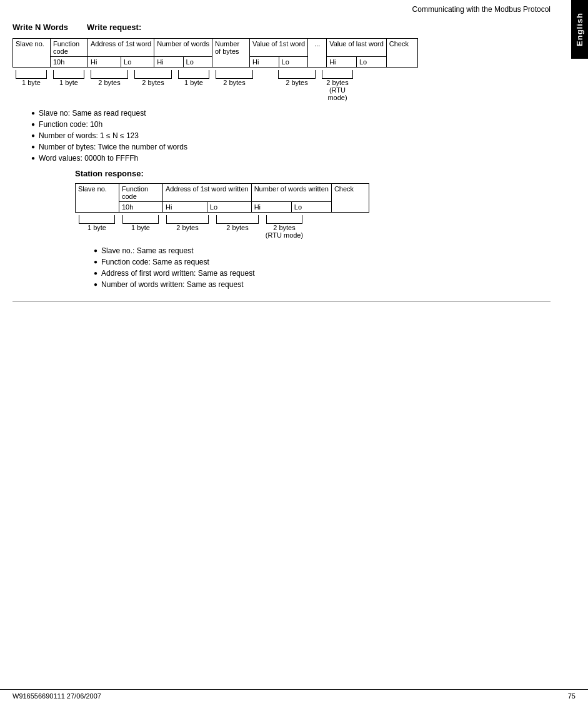 This screenshot has width=588, height=706. What do you see at coordinates (237, 223) in the screenshot?
I see `resp-brace-num-words: 2 bytes` at bounding box center [237, 223].